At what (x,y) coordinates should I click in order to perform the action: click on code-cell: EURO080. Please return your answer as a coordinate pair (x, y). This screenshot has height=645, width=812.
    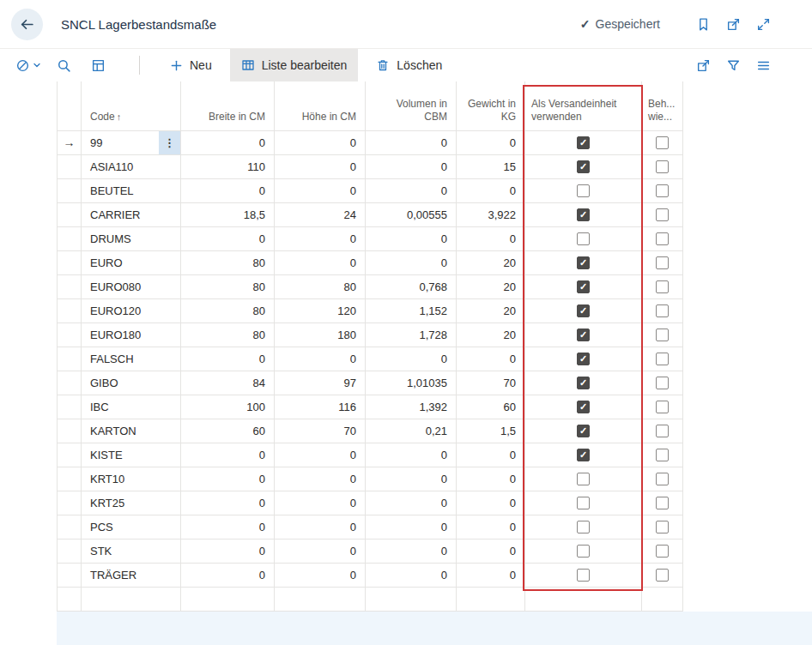
    Looking at the image, I should click on (131, 286).